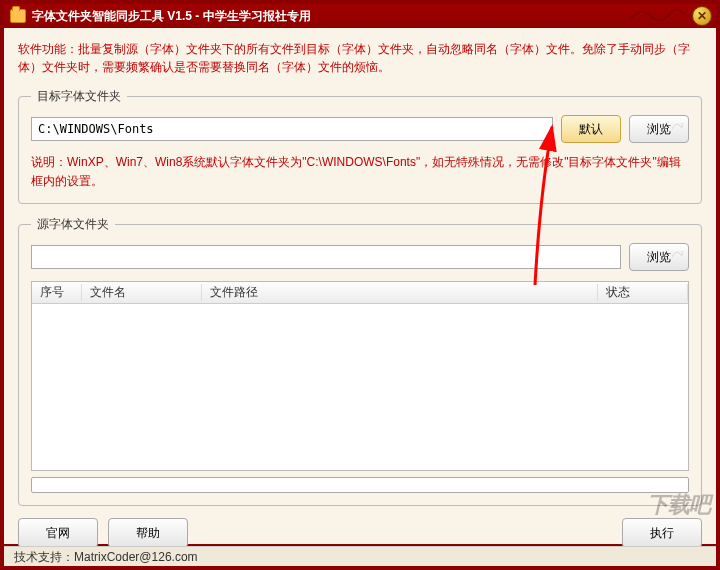 The height and width of the screenshot is (570, 720). I want to click on source-browse-label: 浏览, so click(659, 257).